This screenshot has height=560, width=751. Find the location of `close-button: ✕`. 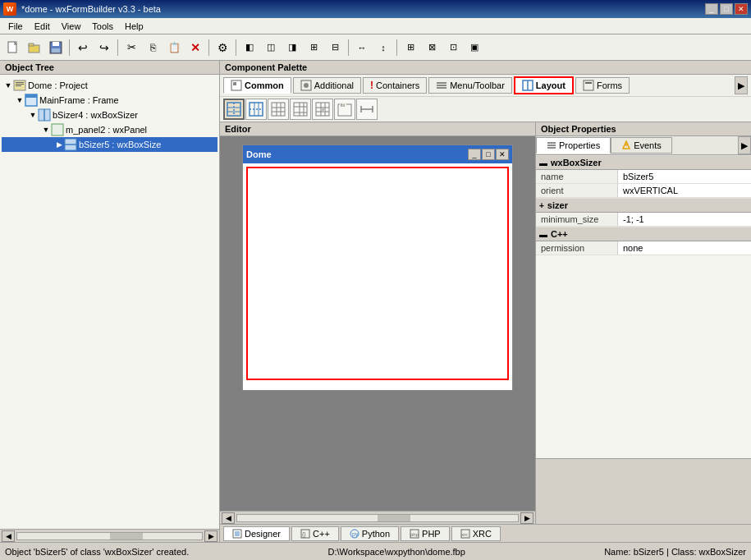

close-button: ✕ is located at coordinates (741, 9).